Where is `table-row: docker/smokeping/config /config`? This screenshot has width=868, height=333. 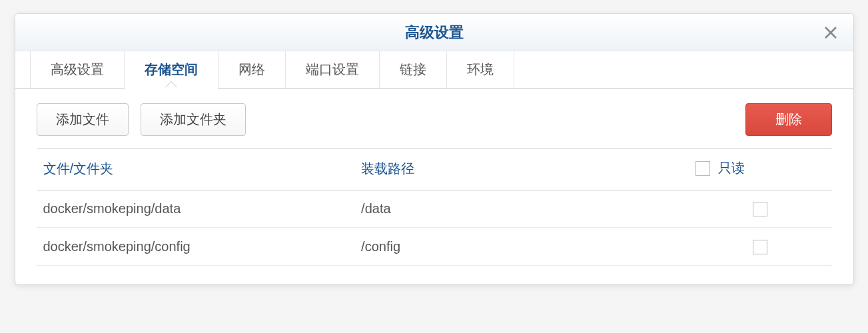
table-row: docker/smokeping/config /config is located at coordinates (434, 246).